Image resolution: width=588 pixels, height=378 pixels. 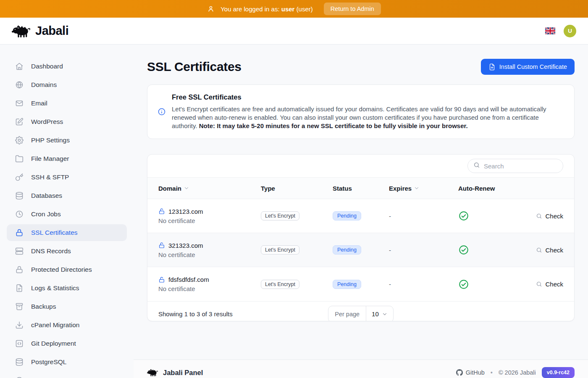 What do you see at coordinates (50, 177) in the screenshot?
I see `sidebar-item-label: SSH & SFTP` at bounding box center [50, 177].